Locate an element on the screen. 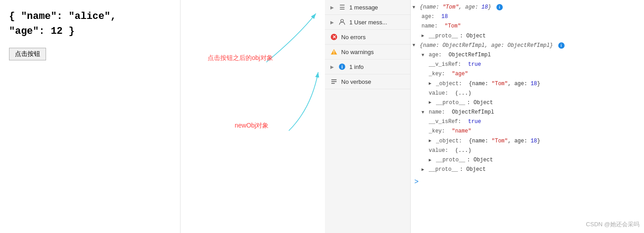  obj2-age-proto: __proto__: Object is located at coordinates (527, 103).